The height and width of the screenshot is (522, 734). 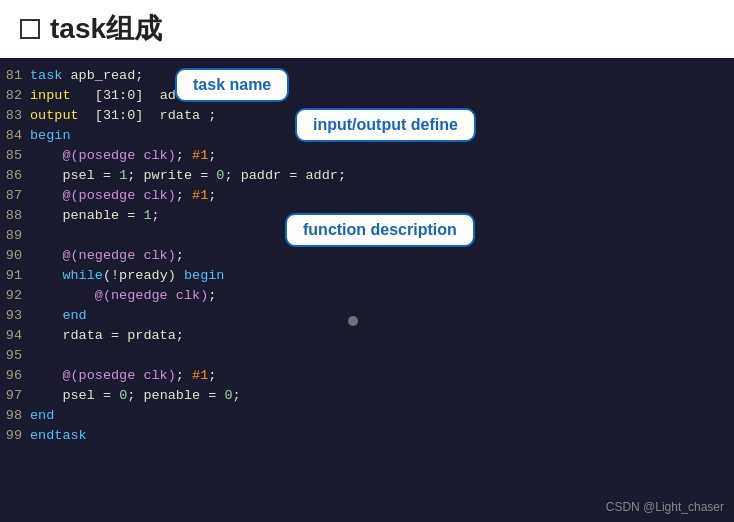 What do you see at coordinates (15, 316) in the screenshot?
I see `line-num-93: 93` at bounding box center [15, 316].